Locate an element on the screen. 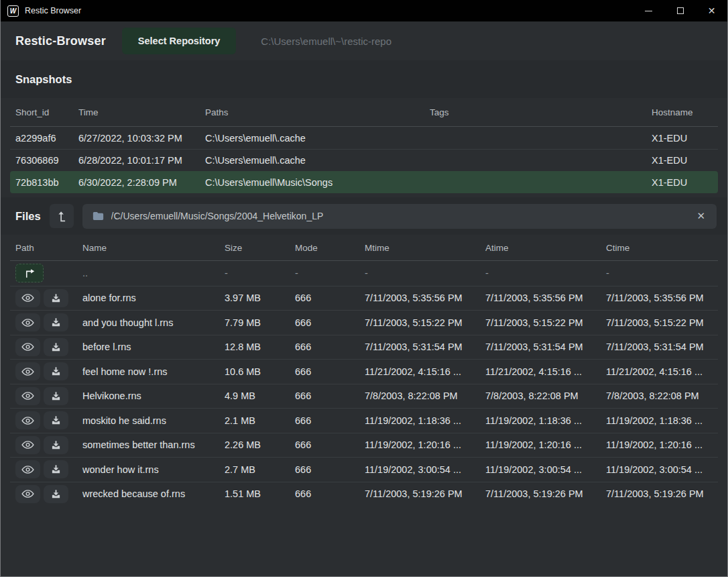 This screenshot has width=728, height=577. app-title: Restic-Browser is located at coordinates (60, 42).